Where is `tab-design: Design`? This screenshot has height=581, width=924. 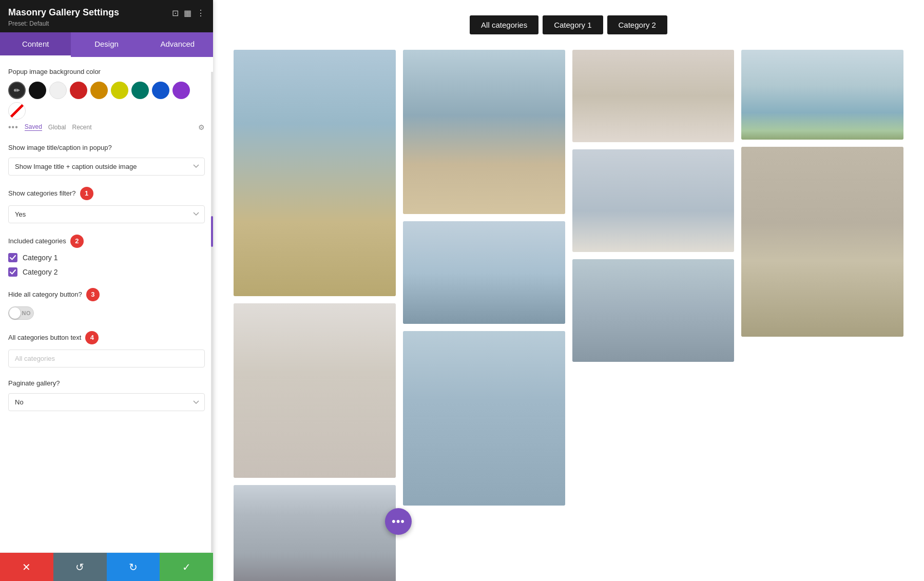 tab-design: Design is located at coordinates (106, 45).